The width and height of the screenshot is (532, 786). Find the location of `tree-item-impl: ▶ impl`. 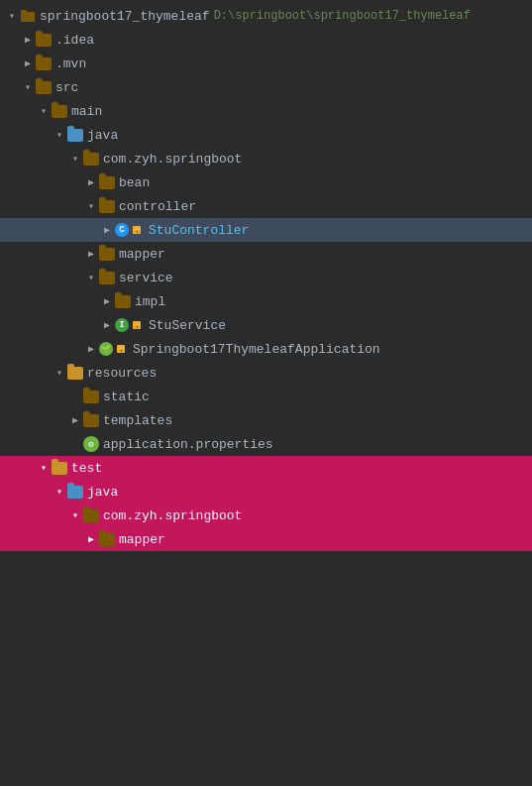

tree-item-impl: ▶ impl is located at coordinates (266, 301).